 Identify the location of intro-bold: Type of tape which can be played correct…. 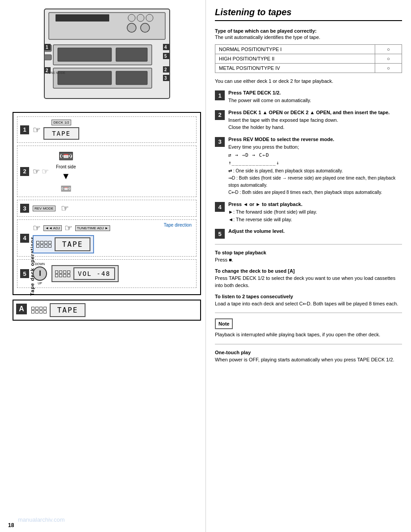
(308, 31).